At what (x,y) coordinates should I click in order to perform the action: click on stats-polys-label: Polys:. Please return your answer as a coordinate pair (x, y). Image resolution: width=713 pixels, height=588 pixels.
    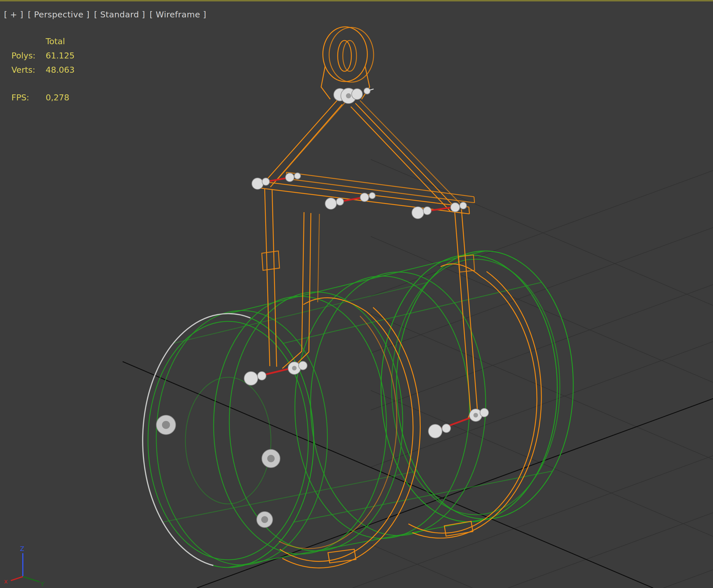
    Looking at the image, I should click on (23, 56).